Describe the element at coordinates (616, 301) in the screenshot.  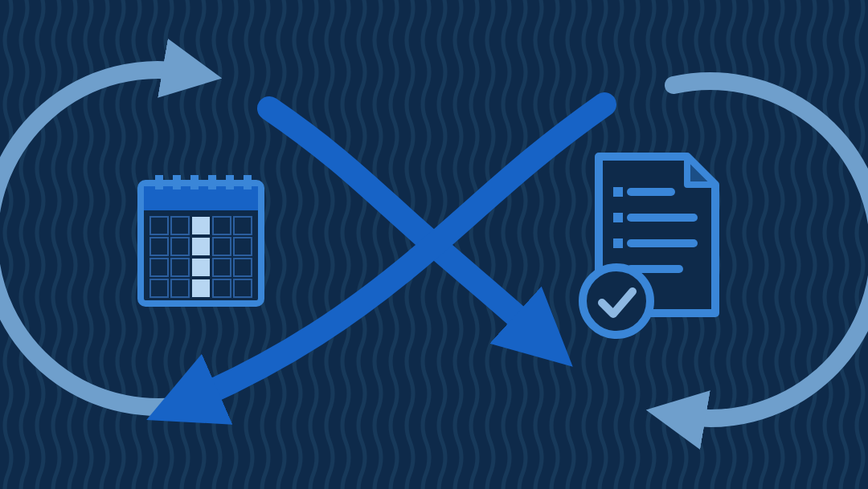
I see `checkmark-badge-icon` at that location.